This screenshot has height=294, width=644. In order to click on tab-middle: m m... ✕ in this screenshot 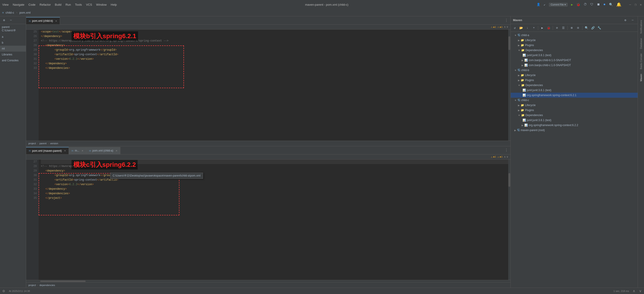, I will do `click(78, 151)`.